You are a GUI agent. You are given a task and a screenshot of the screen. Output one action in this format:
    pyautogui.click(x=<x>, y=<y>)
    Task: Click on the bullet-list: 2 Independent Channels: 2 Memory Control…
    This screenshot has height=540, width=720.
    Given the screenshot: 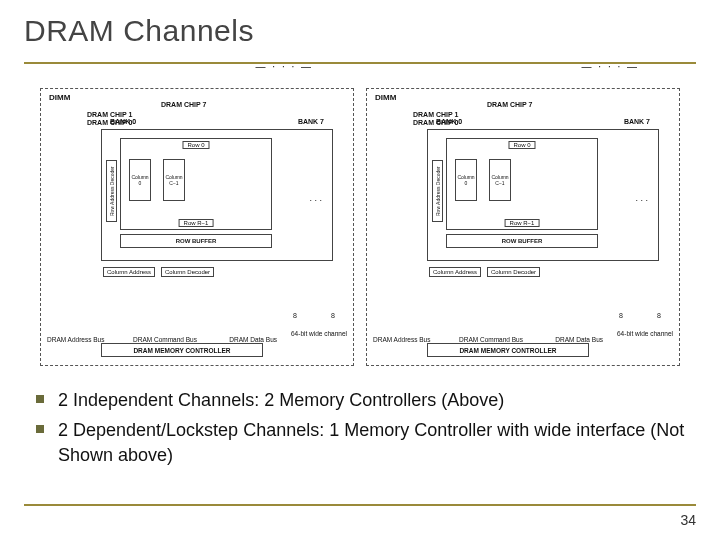 What is the action you would take?
    pyautogui.click(x=363, y=430)
    